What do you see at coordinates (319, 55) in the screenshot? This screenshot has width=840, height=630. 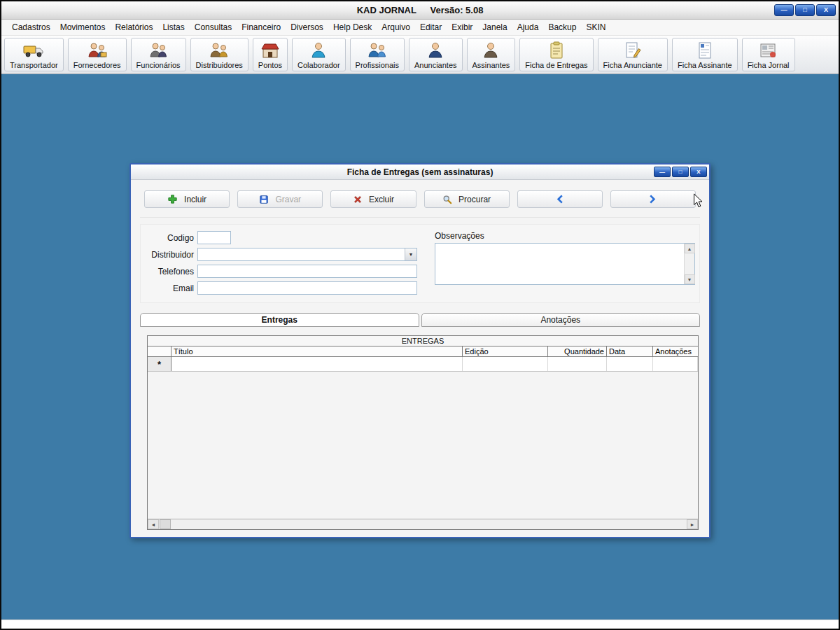 I see `toolbar-colaborador-button: Colaborador` at bounding box center [319, 55].